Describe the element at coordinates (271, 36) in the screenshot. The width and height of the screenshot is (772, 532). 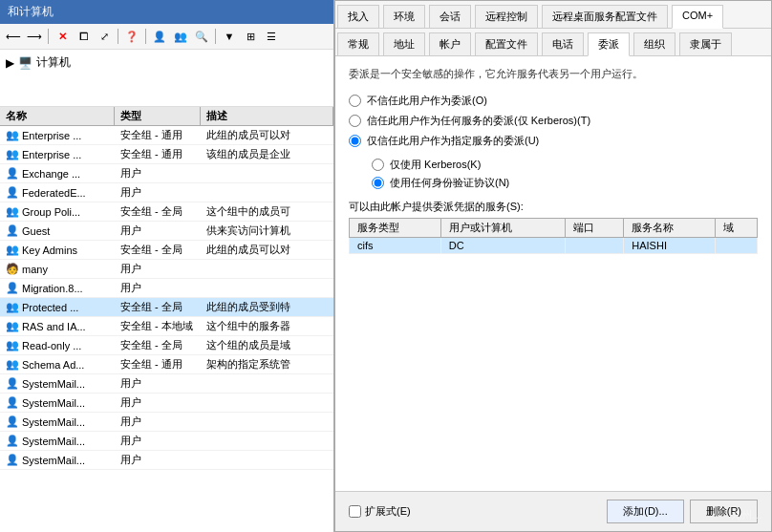
I see `toolbar-btn-9: ☰` at that location.